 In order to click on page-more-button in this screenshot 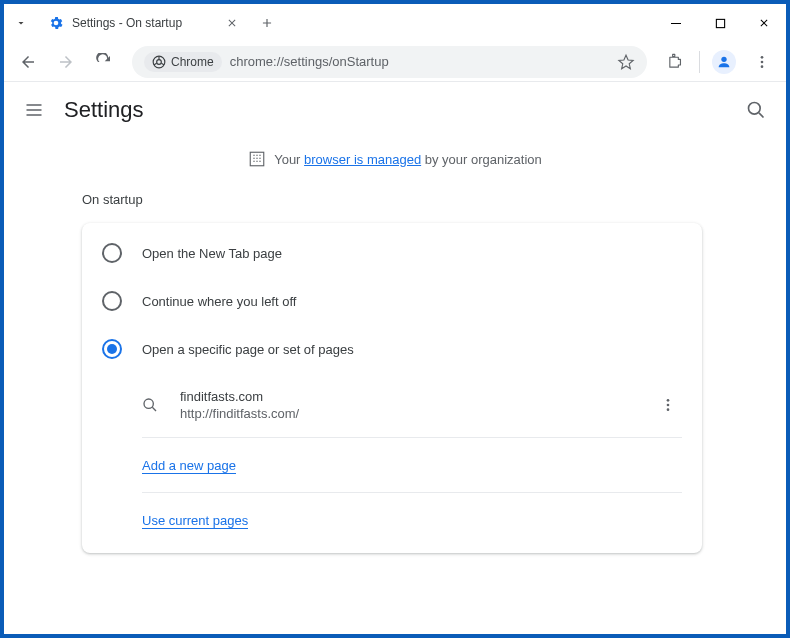, I will do `click(668, 405)`.